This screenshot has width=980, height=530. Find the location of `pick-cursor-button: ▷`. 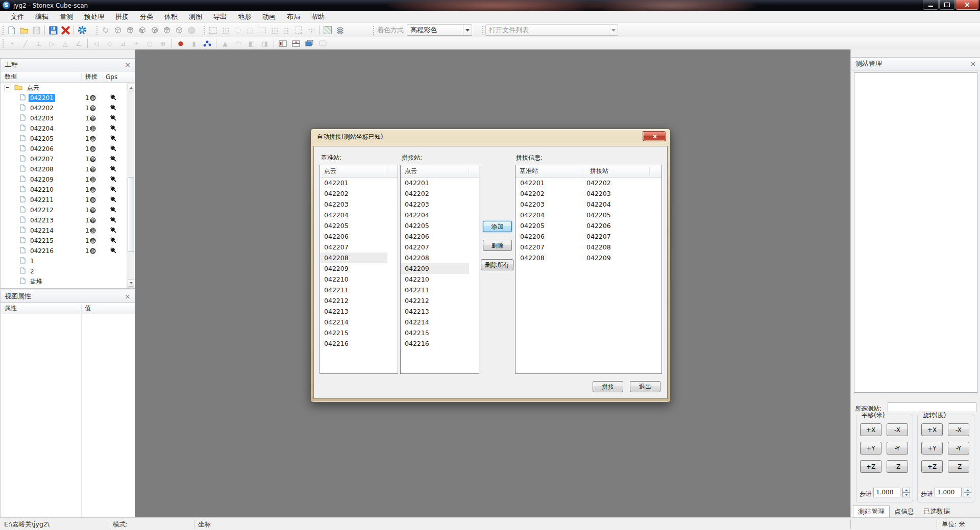

pick-cursor-button: ▷ is located at coordinates (52, 43).